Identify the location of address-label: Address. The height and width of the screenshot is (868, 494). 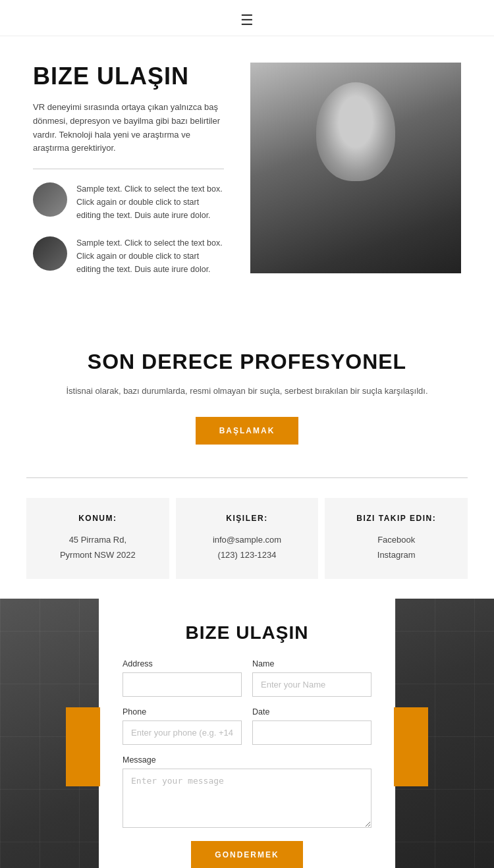
(182, 664).